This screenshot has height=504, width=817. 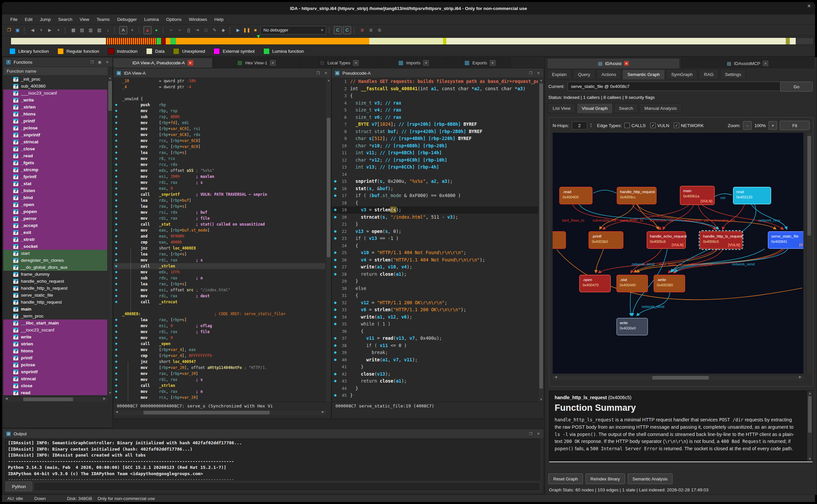 I want to click on asm-line: _10 = qword ptr -10h, so click(x=220, y=81).